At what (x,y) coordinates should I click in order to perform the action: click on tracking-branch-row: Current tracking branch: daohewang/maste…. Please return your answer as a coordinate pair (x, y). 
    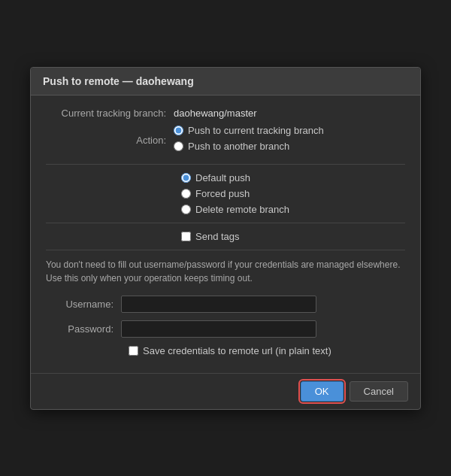
    Looking at the image, I should click on (226, 113).